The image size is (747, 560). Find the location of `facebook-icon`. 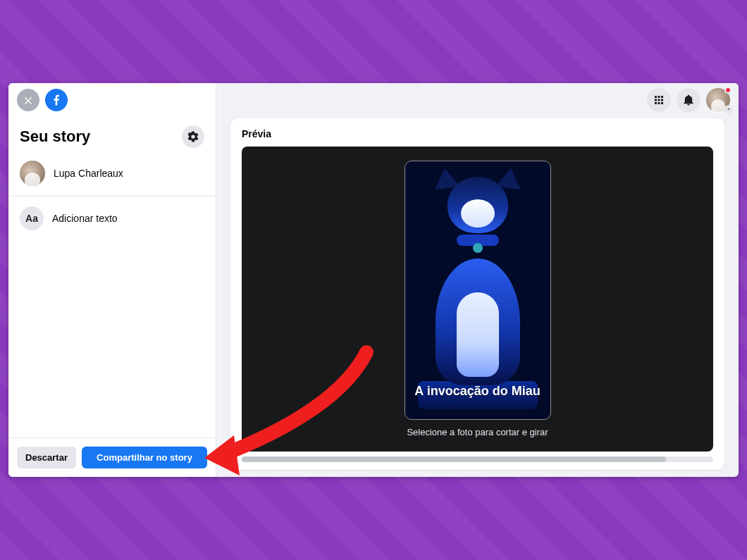

facebook-icon is located at coordinates (56, 100).